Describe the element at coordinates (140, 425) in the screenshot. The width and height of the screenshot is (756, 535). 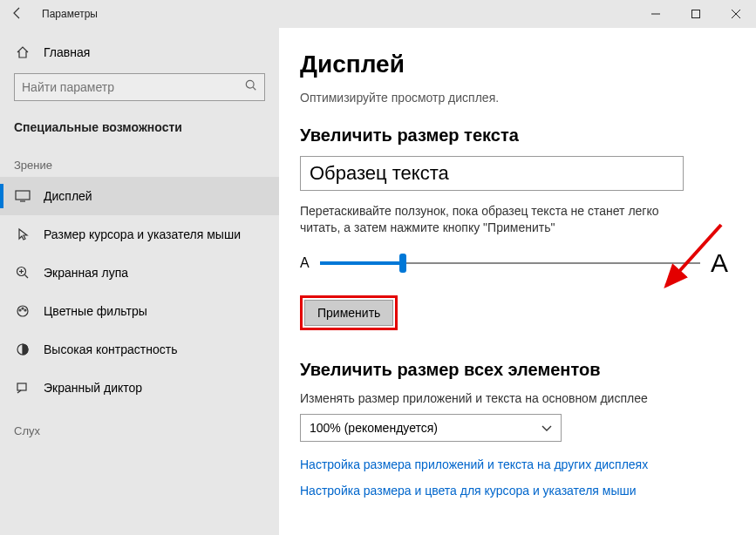
I see `group-hearing: Слух` at that location.